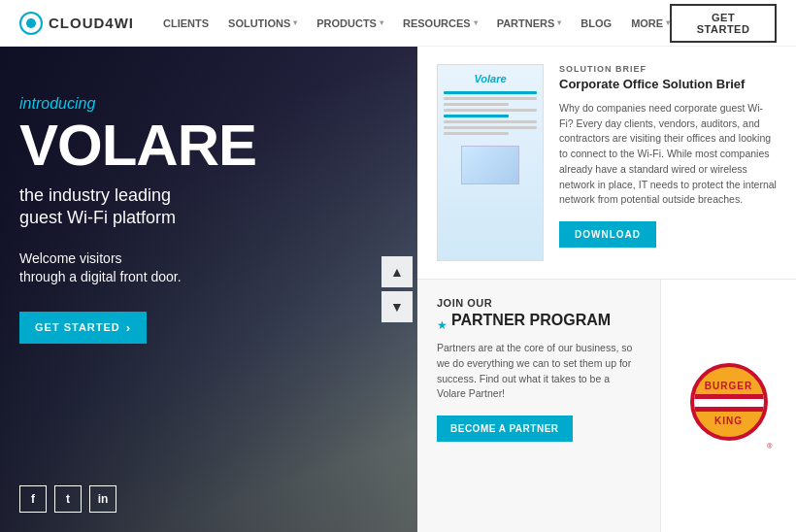 Image resolution: width=796 pixels, height=532 pixels. Describe the element at coordinates (530, 23) in the screenshot. I see `nav-partners: PARTNERS ▾` at that location.